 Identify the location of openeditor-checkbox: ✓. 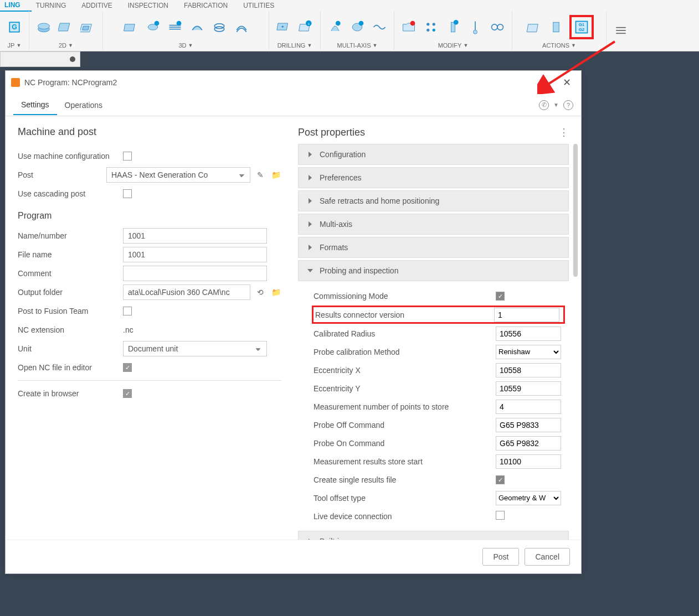
(127, 367).